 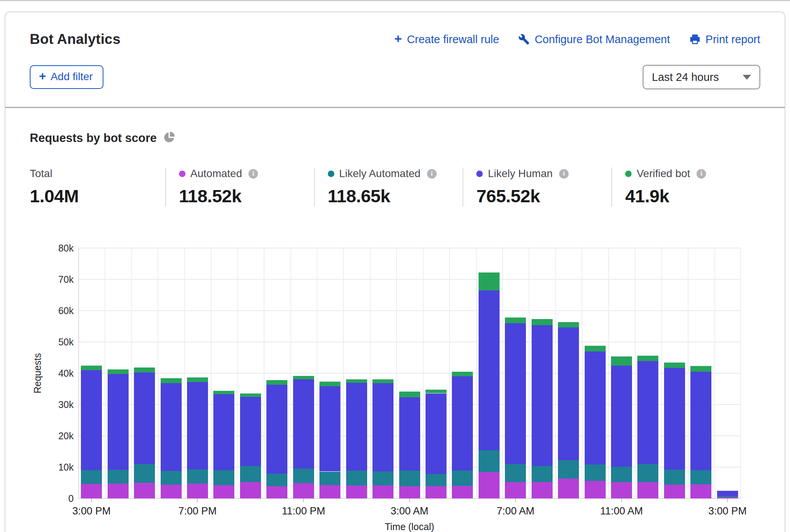 What do you see at coordinates (447, 39) in the screenshot?
I see `create-firewall-rule-link: + Create firewall rule` at bounding box center [447, 39].